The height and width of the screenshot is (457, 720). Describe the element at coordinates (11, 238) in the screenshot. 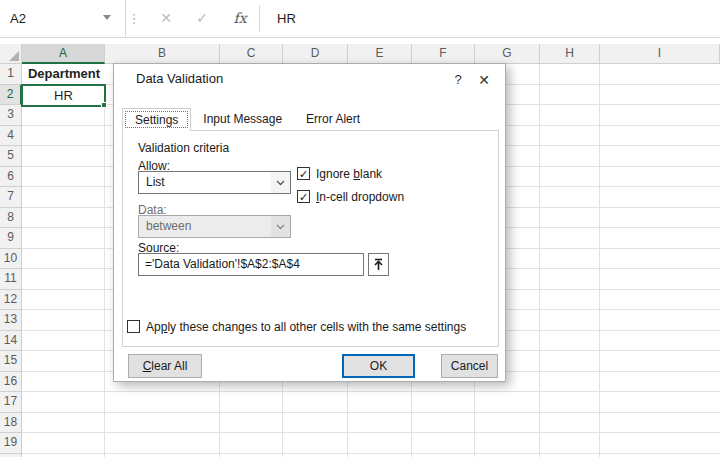

I see `row-header-9: 9` at that location.